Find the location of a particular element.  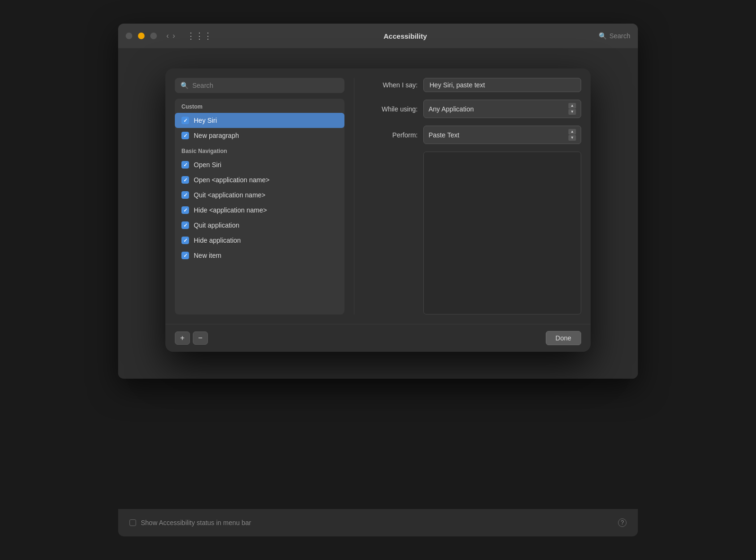

accessibility-status-checkbox is located at coordinates (133, 523).